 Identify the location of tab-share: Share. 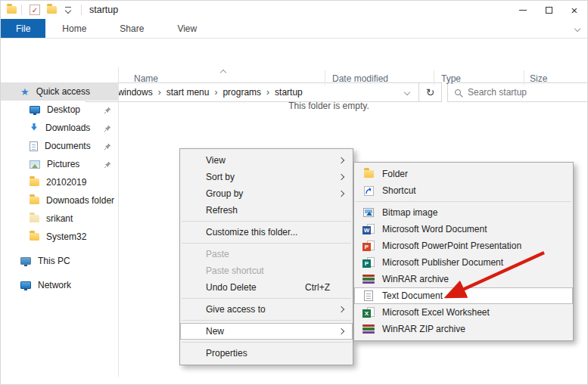
(132, 29).